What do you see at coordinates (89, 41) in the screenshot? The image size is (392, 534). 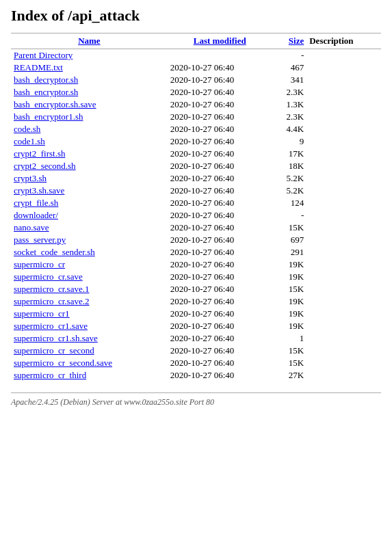 I see `name-sort-link: Name` at bounding box center [89, 41].